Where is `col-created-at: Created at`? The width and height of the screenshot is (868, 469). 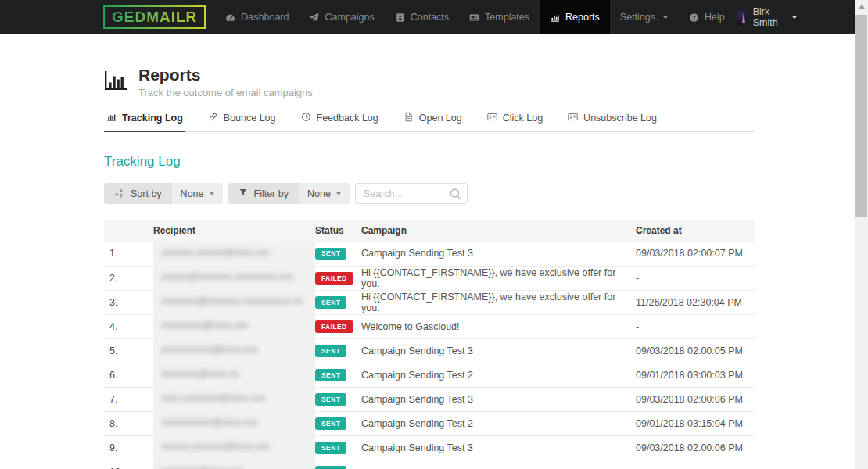
col-created-at: Created at is located at coordinates (695, 231).